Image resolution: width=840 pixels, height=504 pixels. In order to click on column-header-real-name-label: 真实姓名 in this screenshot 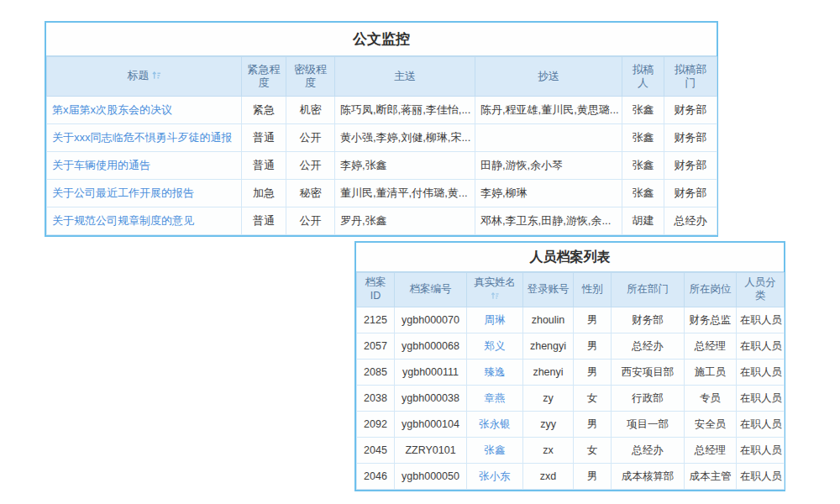, I will do `click(495, 282)`.